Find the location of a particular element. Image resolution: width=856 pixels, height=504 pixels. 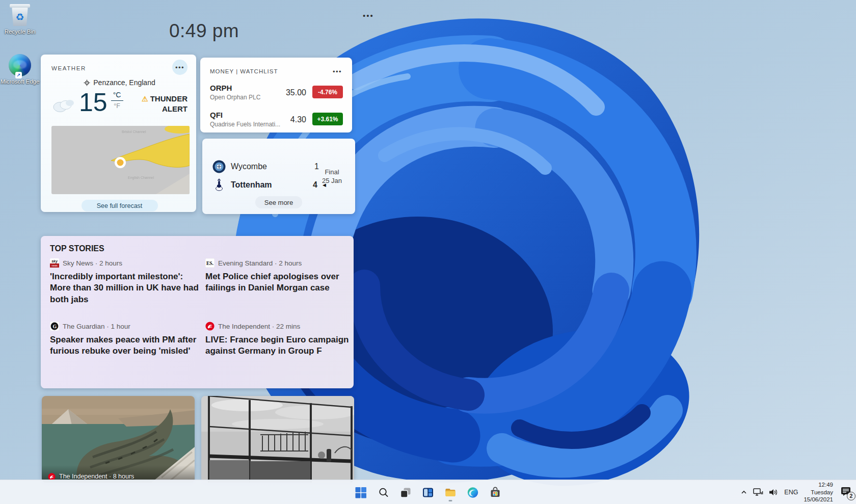

chevron-up-icon is located at coordinates (744, 492).